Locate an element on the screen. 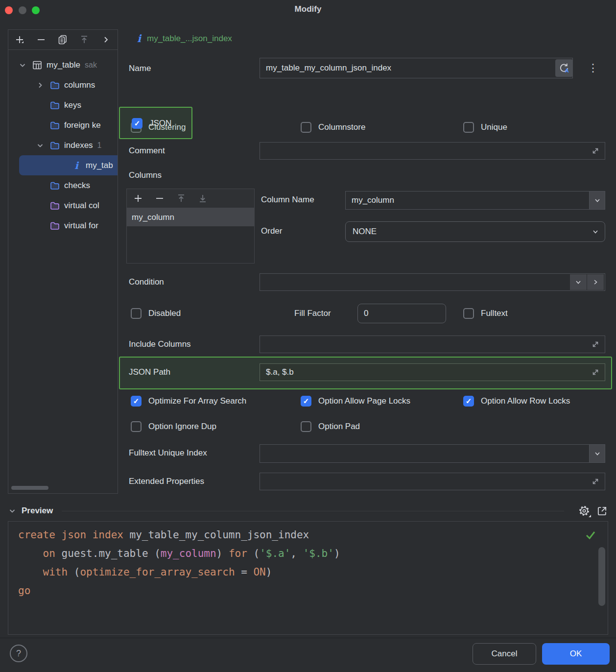 Image resolution: width=616 pixels, height=672 pixels. column-name-value: my_column is located at coordinates (467, 200).